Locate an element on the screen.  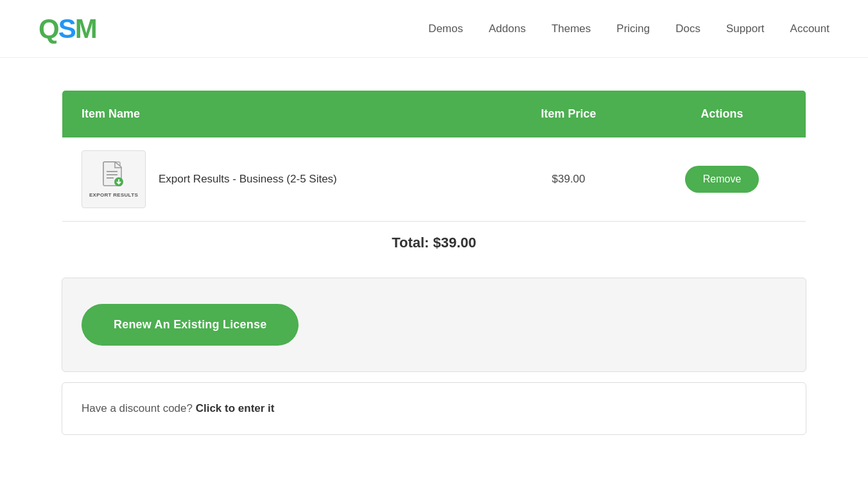
discount-text: Have a discount code? is located at coordinates (137, 409).